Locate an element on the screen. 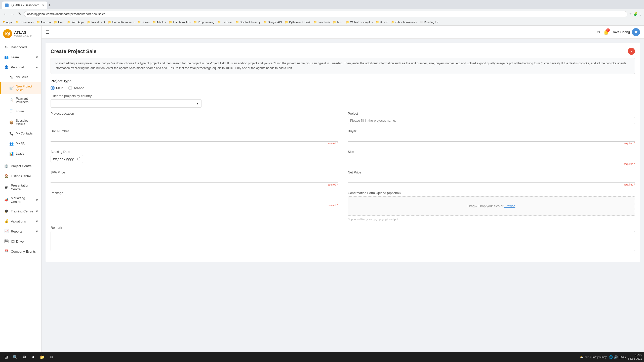 This screenshot has height=362, width=644. user-menu: Dave Chong DC is located at coordinates (626, 32).